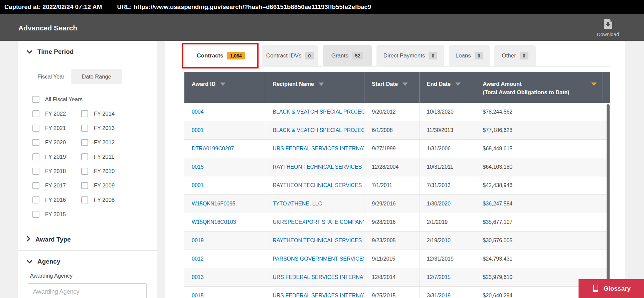 This screenshot has width=644, height=298. I want to click on checkbox-fy-2019, so click(36, 157).